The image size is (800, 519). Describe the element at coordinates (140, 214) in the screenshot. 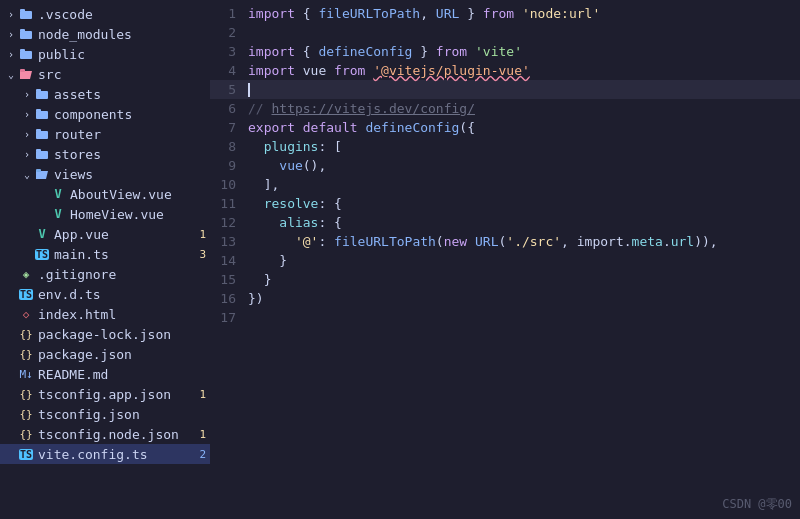

I see `file-label-HomeView: HomeView.vue` at that location.